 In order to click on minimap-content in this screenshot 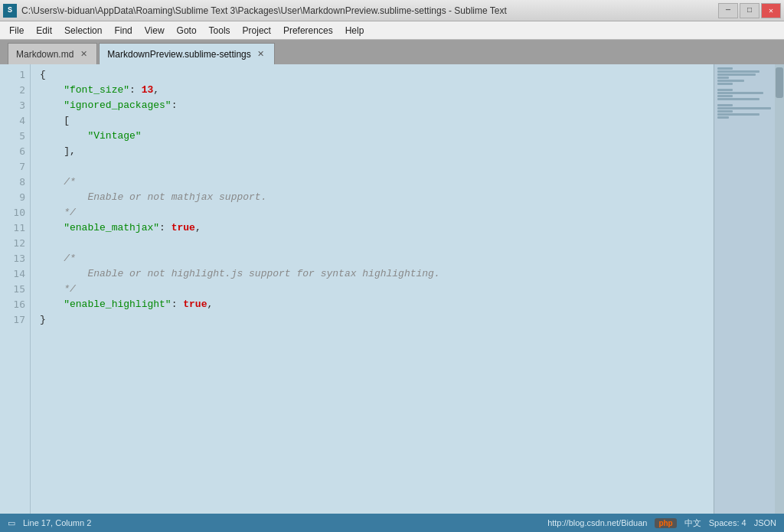, I will do `click(744, 93)`.